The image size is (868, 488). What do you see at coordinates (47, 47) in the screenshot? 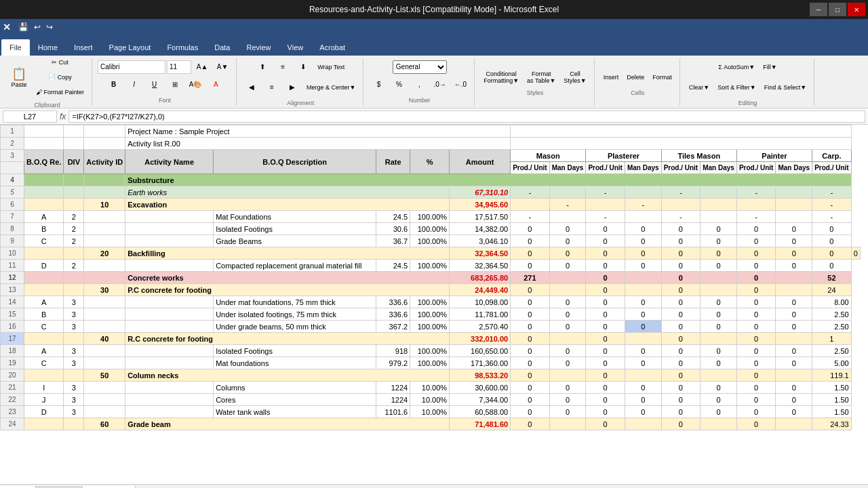
I see `tab-home: Home` at bounding box center [47, 47].